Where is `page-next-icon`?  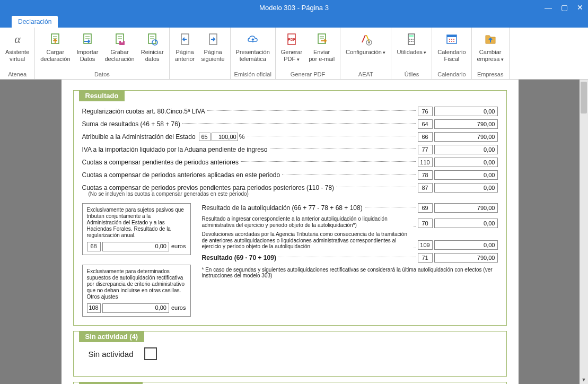
page-next-icon is located at coordinates (213, 39).